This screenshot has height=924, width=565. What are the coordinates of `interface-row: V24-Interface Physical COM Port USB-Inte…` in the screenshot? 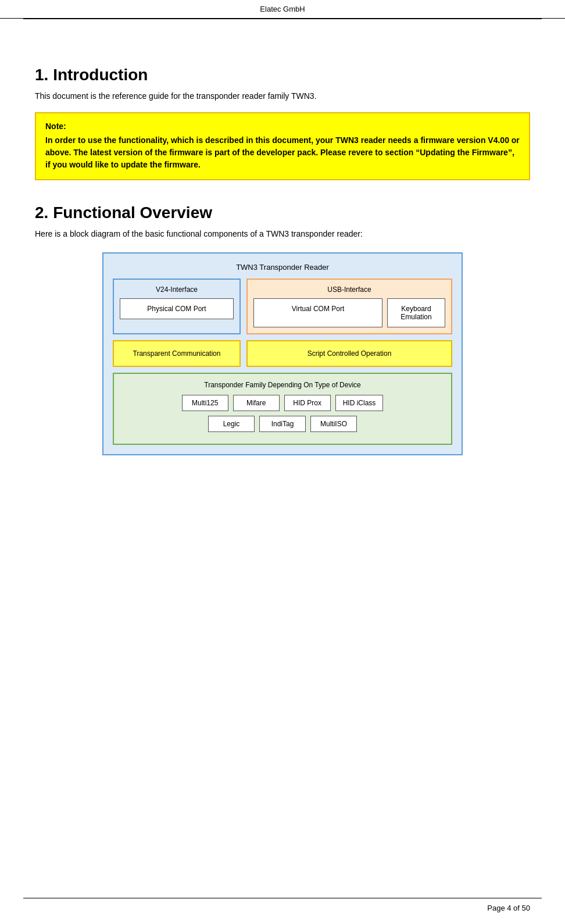 It's located at (282, 306).